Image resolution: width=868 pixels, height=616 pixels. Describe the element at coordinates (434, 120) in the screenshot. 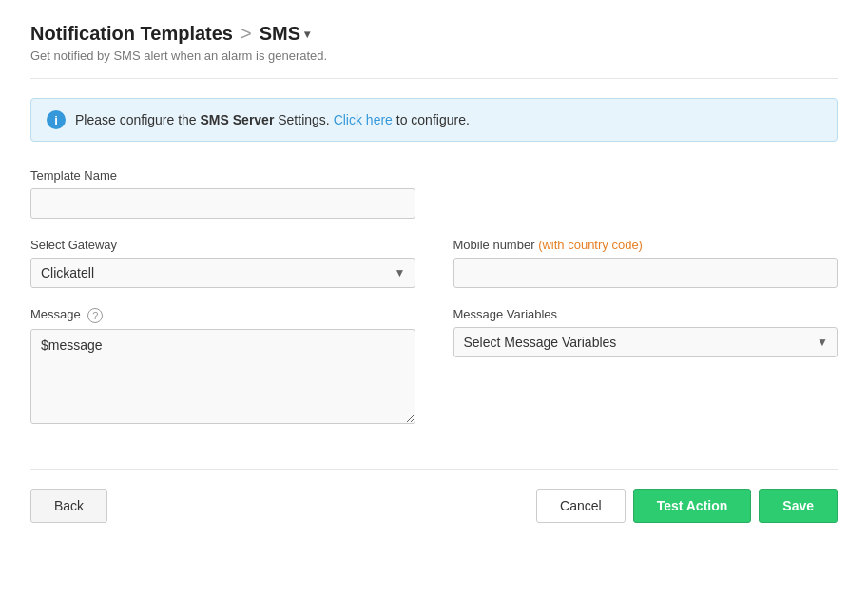

I see `info-banner: i Please configure the SMS Server Settin…` at that location.